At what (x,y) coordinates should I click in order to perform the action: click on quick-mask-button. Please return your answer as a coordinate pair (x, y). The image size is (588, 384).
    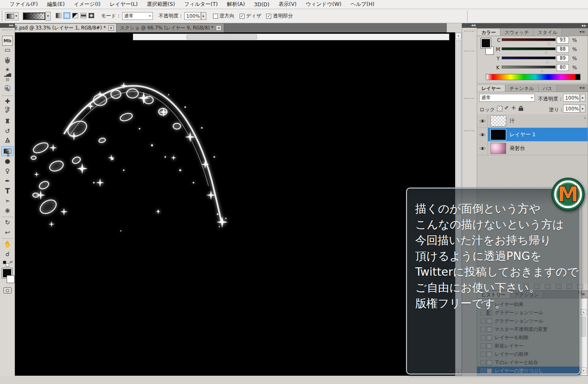
    Looking at the image, I should click on (7, 291).